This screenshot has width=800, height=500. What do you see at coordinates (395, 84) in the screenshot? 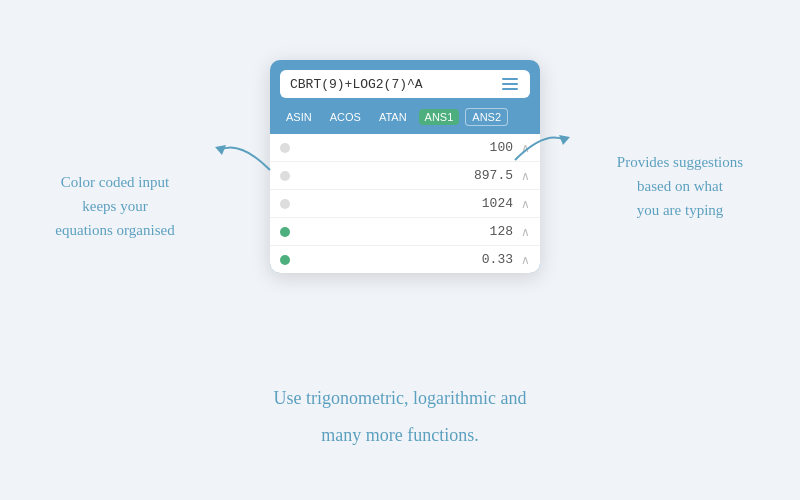
I see `expression-input` at bounding box center [395, 84].